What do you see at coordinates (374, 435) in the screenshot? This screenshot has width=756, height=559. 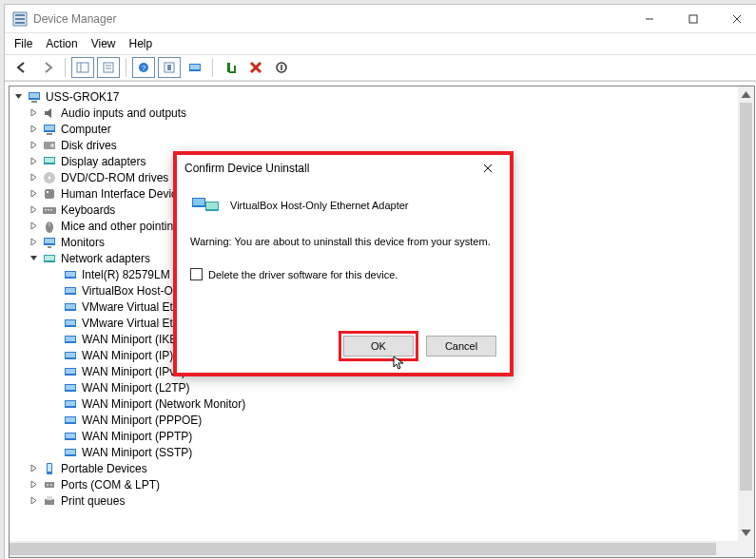 I see `tree-device: WAN Miniport (PPTP)` at bounding box center [374, 435].